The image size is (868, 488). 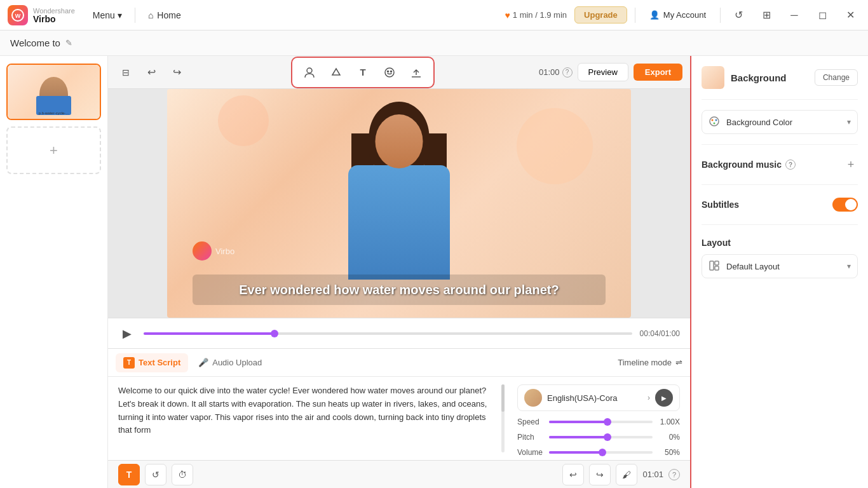 I want to click on text-script-icon: T, so click(x=129, y=363).